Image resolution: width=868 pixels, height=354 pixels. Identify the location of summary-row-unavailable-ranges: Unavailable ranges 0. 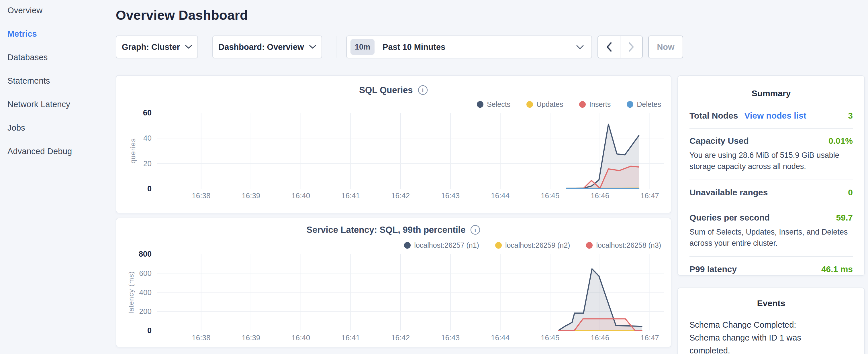
(771, 193).